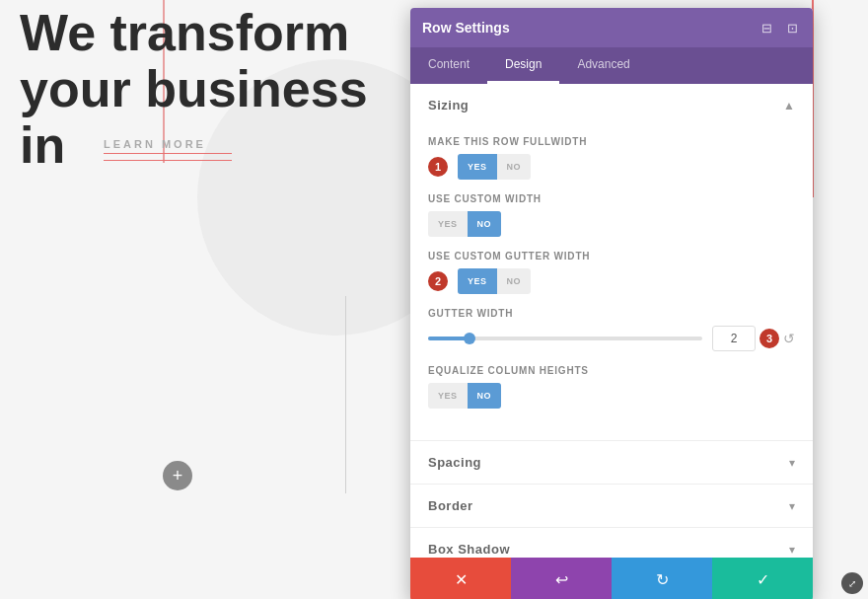 Image resolution: width=868 pixels, height=599 pixels. Describe the element at coordinates (612, 314) in the screenshot. I see `gutter-width-label: Gutter Width` at that location.